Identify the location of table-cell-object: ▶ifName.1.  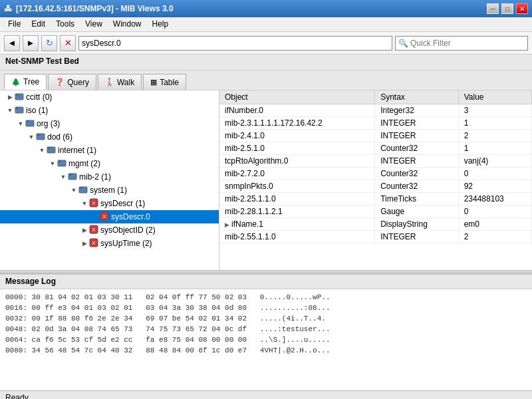
(297, 225).